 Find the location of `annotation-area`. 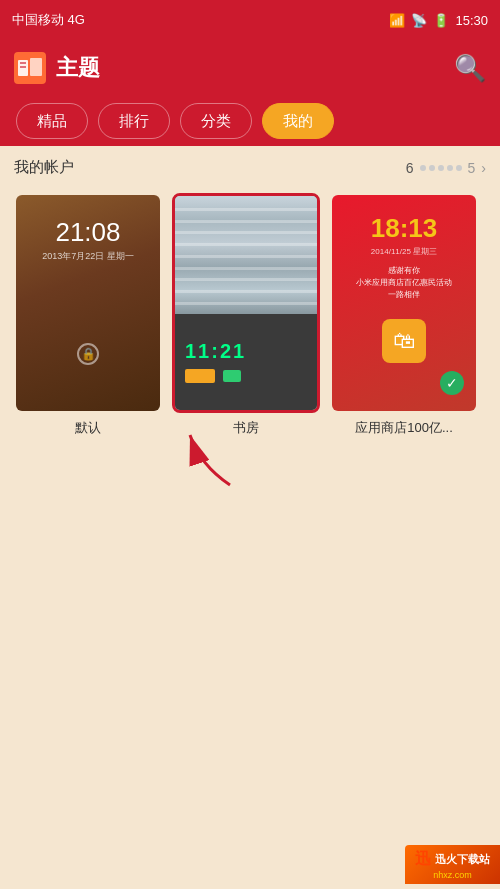

annotation-area is located at coordinates (250, 485).